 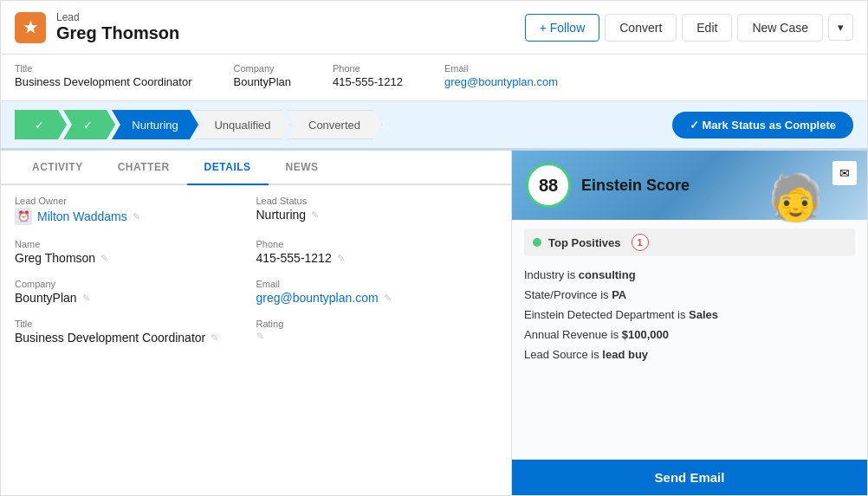 I want to click on rating-value: ✎, so click(x=378, y=336).